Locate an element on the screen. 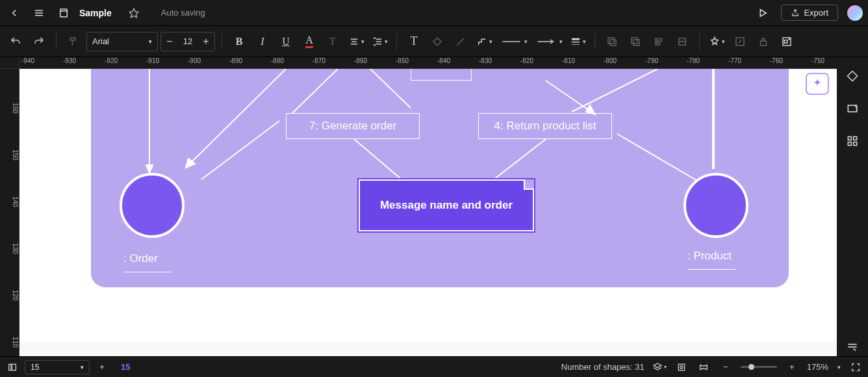  spacing-button: ▾ is located at coordinates (379, 42).